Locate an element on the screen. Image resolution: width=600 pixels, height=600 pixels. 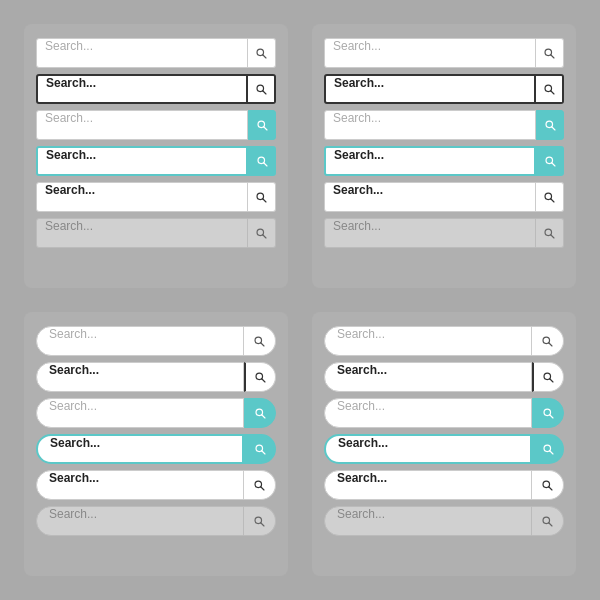
search-input-tl-6: Search... is located at coordinates (142, 233).